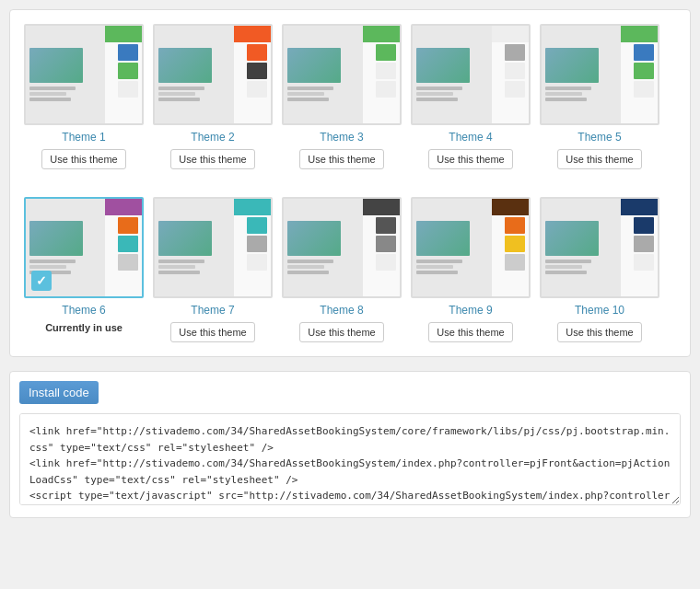  I want to click on theme-active-check-6: ✓, so click(41, 281).